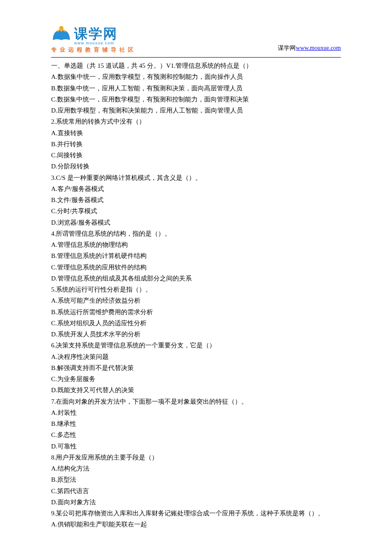 Image resolution: width=392 pixels, height=555 pixels. I want to click on content-line: B.管理信息系统的计算机硬件结构, so click(196, 256).